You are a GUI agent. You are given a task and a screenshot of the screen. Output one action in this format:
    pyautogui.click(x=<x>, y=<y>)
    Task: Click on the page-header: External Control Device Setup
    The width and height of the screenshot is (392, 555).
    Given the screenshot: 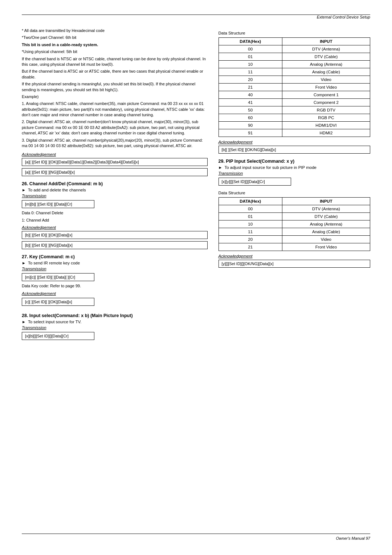 What is the action you would take?
    pyautogui.click(x=196, y=18)
    